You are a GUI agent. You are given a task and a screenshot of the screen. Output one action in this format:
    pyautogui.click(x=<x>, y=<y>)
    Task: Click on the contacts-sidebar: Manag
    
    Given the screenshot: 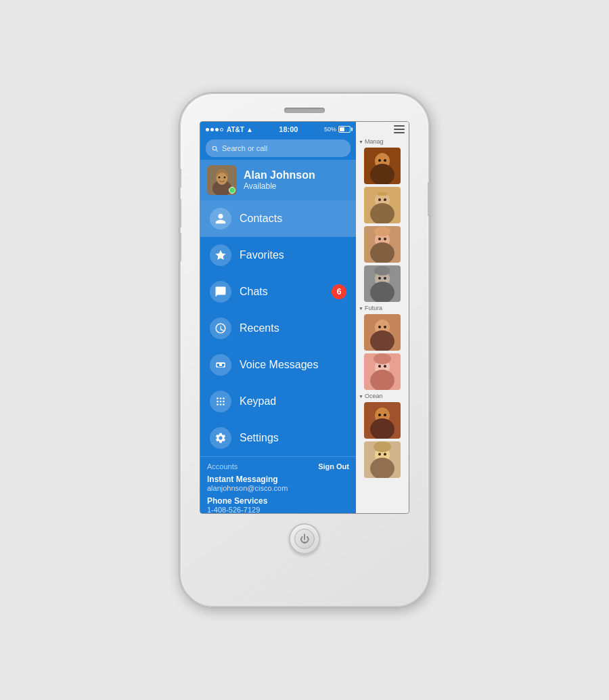 What is the action you would take?
    pyautogui.click(x=382, y=318)
    